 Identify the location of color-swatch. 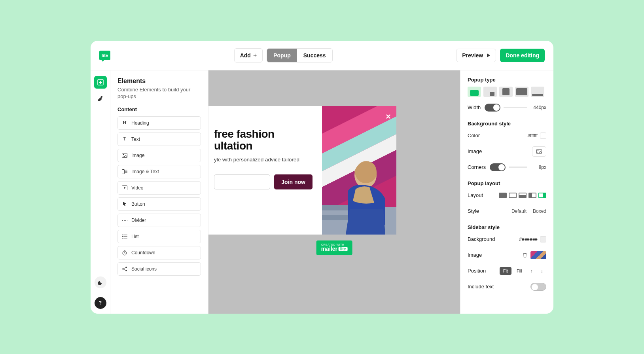
(543, 136).